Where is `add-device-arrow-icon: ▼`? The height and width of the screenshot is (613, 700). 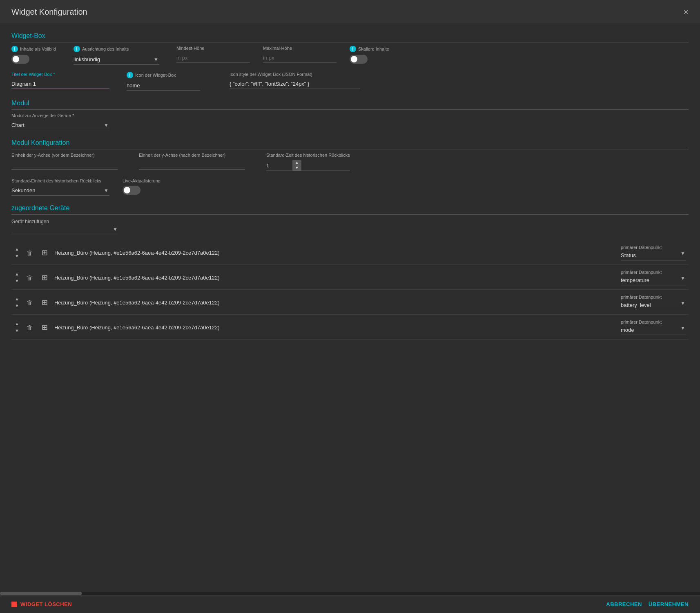 add-device-arrow-icon: ▼ is located at coordinates (115, 229).